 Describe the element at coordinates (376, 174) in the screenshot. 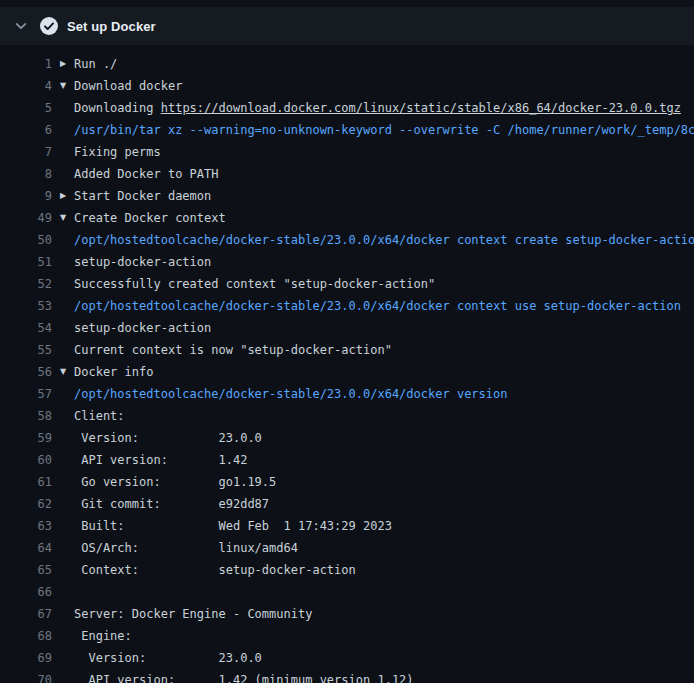

I see `line-content: Added Docker to PATH` at that location.